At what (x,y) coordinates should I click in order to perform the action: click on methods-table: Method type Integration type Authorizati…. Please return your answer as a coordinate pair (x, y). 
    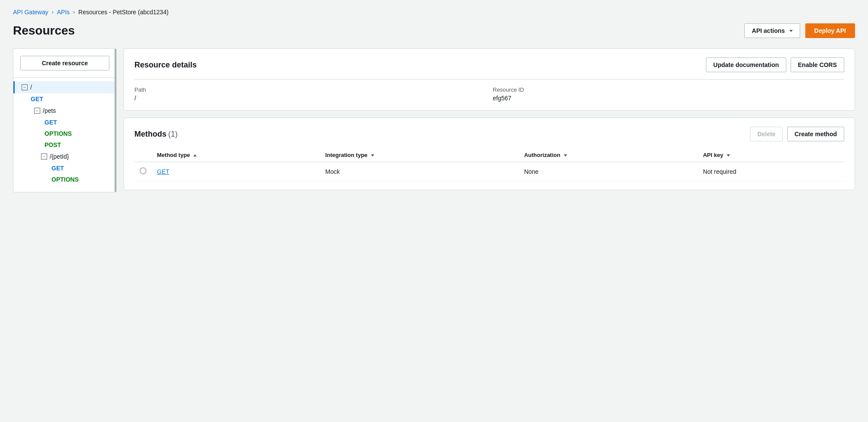
    Looking at the image, I should click on (489, 165).